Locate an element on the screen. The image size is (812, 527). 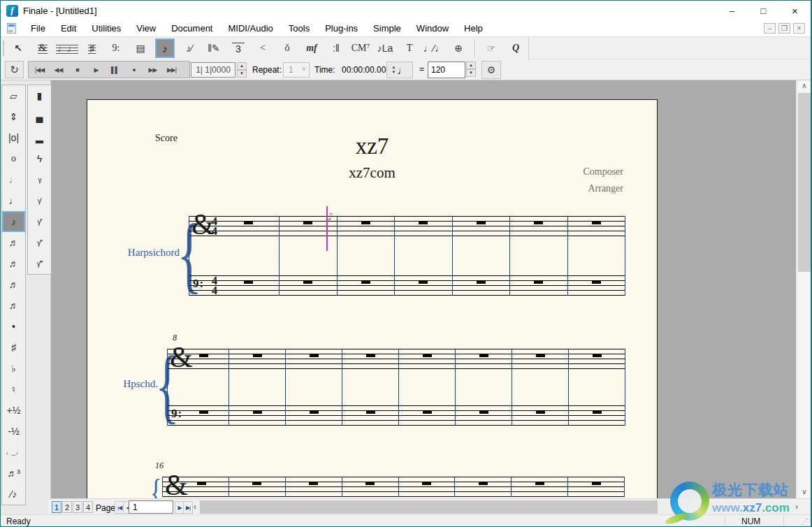
menu-item-simple: Simple is located at coordinates (387, 28).